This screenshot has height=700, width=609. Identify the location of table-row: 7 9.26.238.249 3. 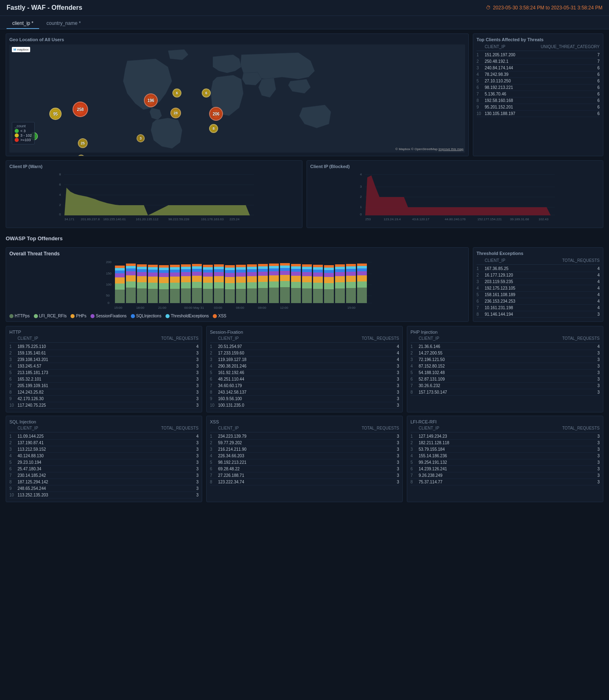
(505, 476).